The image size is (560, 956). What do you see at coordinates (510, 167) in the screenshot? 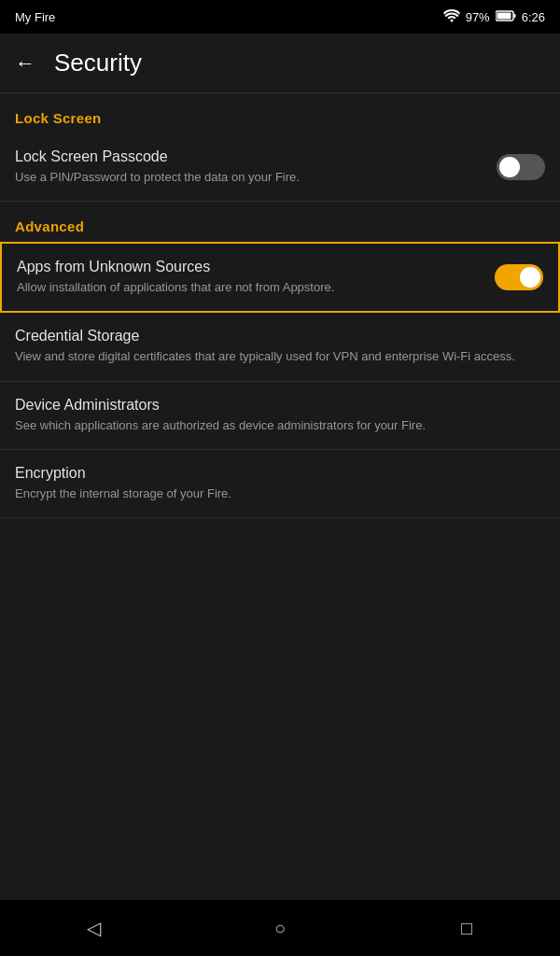
I see `toggle-knob-lock-screen` at bounding box center [510, 167].